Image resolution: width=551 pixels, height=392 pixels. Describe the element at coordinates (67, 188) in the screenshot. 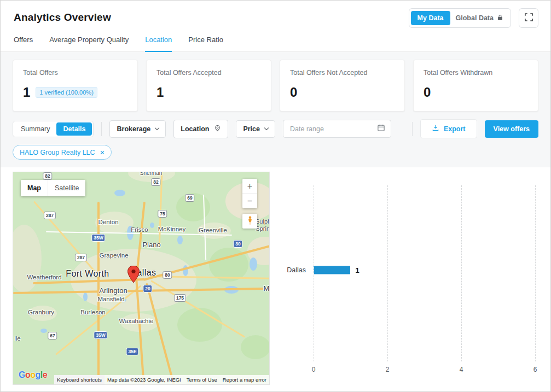

I see `satellite-view-button: Satellite` at that location.